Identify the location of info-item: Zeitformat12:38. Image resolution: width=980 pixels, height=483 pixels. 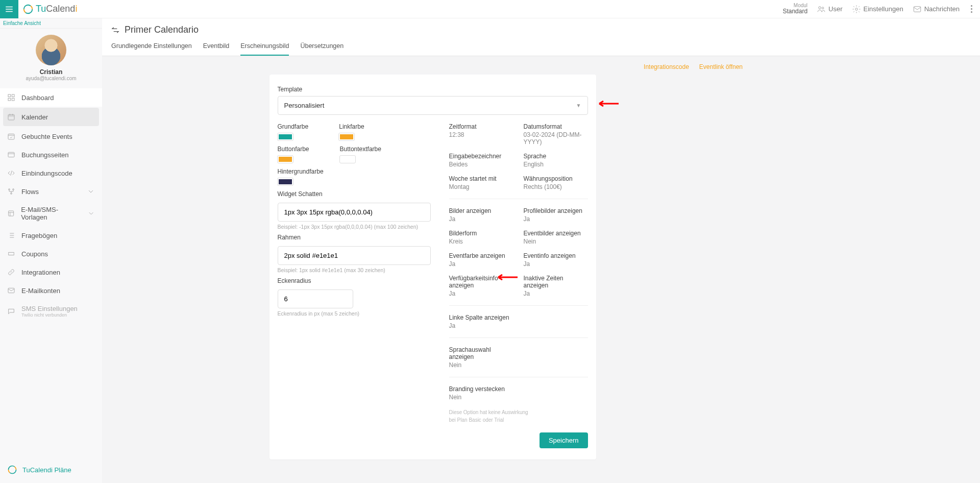
(481, 134).